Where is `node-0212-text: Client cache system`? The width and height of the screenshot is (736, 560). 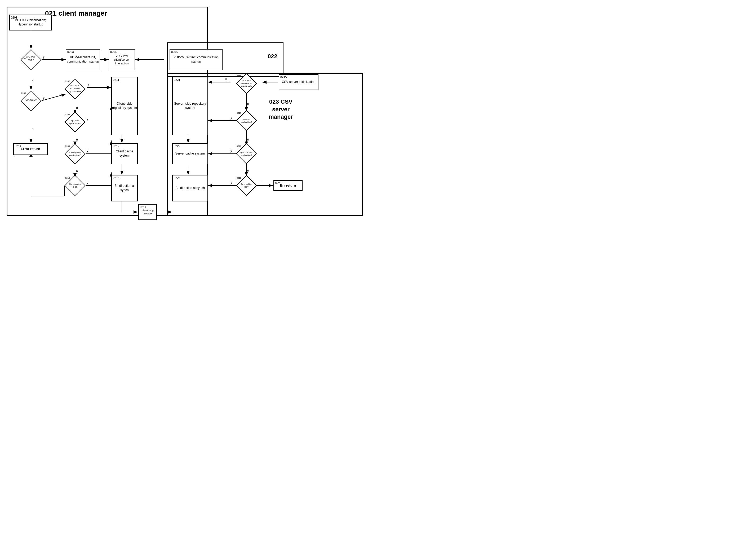 node-0212-text: Client cache system is located at coordinates (125, 153).